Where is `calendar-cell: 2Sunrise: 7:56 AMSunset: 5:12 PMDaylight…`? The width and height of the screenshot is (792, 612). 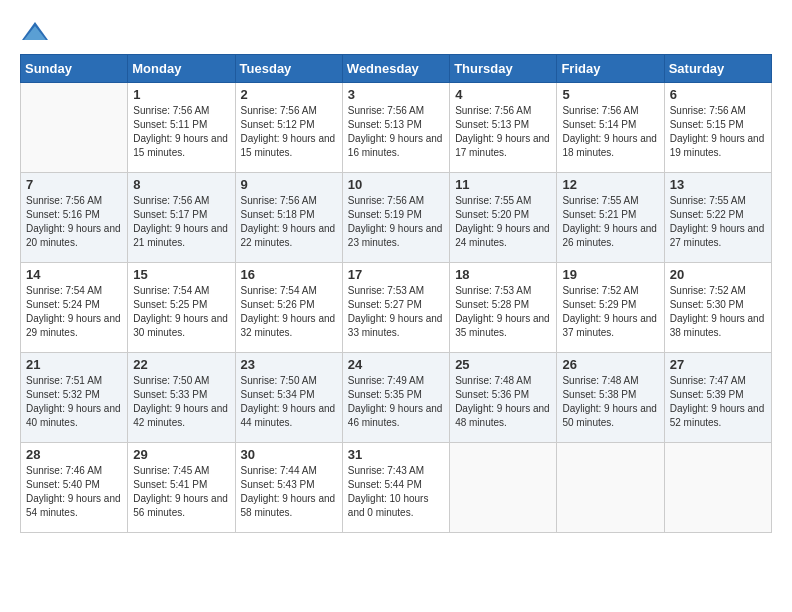
calendar-cell: 2Sunrise: 7:56 AMSunset: 5:12 PMDaylight… is located at coordinates (288, 128).